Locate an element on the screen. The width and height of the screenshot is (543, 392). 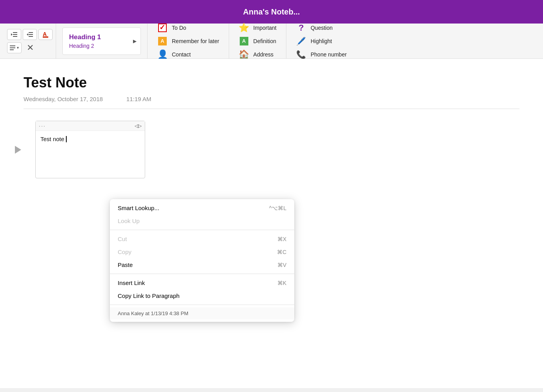
tag-phone: 📞 Phone number is located at coordinates (321, 54).